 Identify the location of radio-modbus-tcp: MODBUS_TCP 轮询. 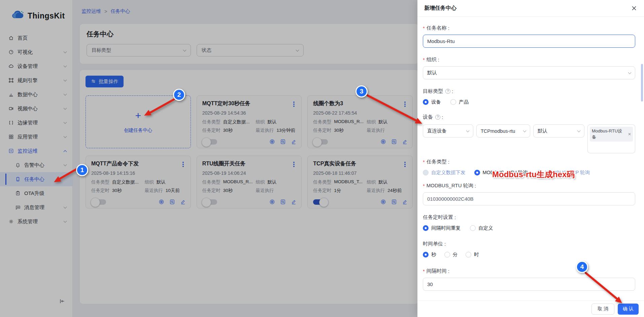
(563, 173).